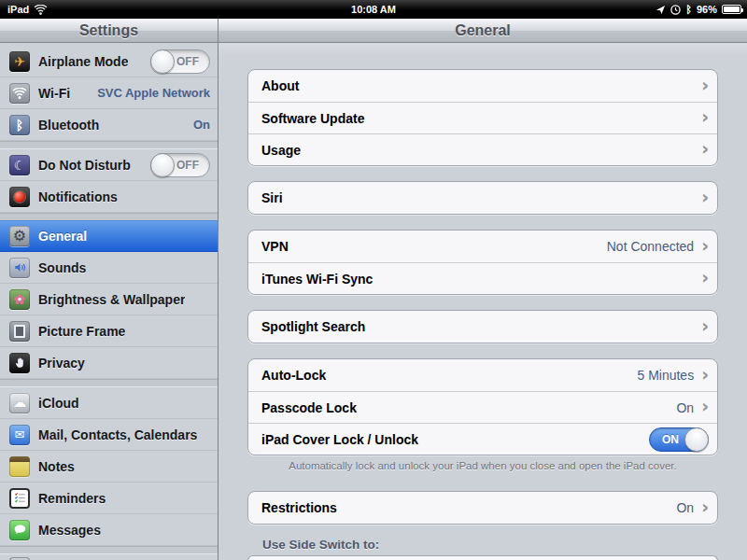 The width and height of the screenshot is (747, 560). What do you see at coordinates (483, 407) in the screenshot?
I see `settings-group: Auto-Lock5 Minutes›Passcode LockOn›iPad …` at bounding box center [483, 407].